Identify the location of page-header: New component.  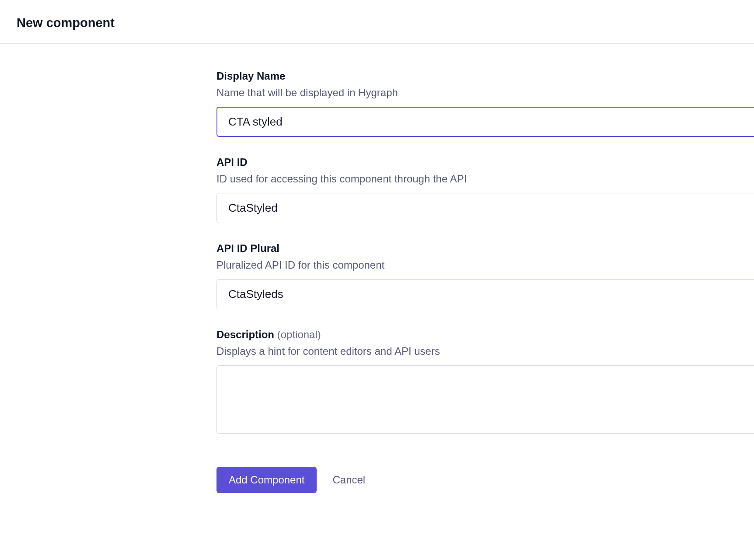
(377, 22).